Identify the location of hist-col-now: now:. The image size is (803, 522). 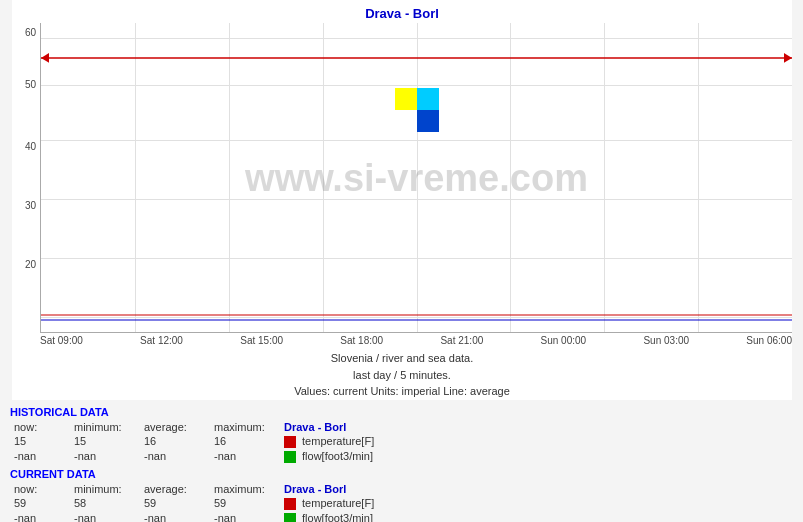
(40, 427).